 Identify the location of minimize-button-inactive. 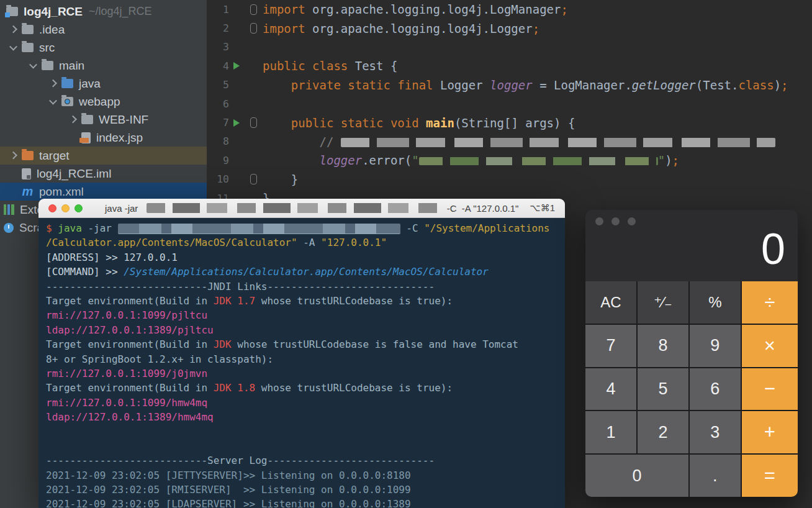
(616, 221).